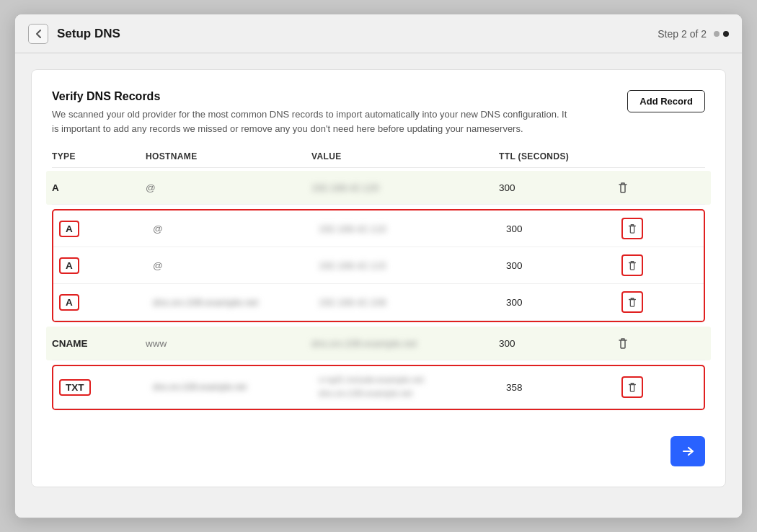  I want to click on step-dots, so click(721, 34).